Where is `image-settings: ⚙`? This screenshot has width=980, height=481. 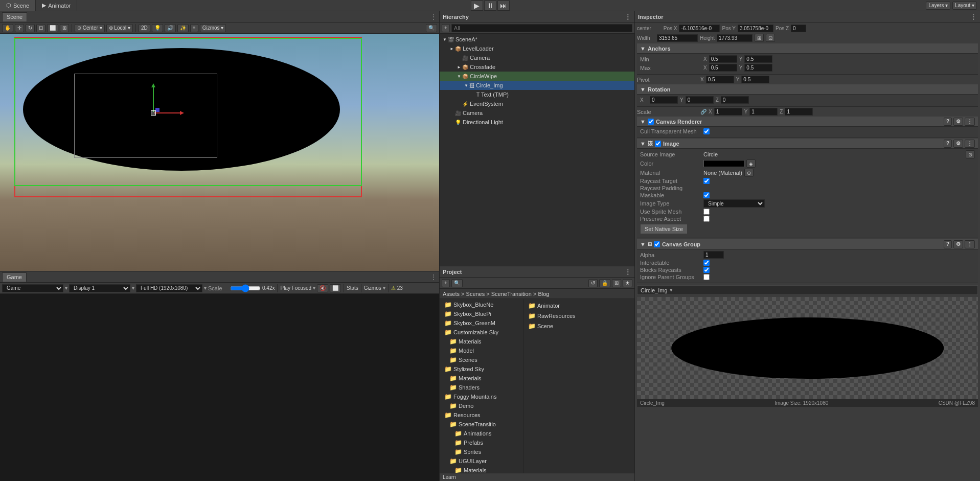
image-settings: ⚙ is located at coordinates (958, 144).